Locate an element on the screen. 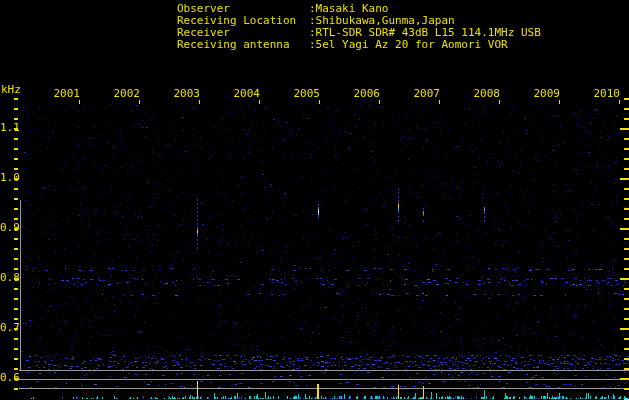 Image resolution: width=629 pixels, height=400 pixels. x-tick-label: 2003 is located at coordinates (186, 94).